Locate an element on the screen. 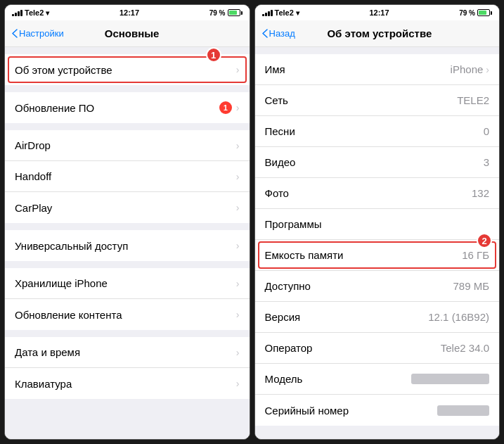  row-apps: Программы is located at coordinates (377, 224).